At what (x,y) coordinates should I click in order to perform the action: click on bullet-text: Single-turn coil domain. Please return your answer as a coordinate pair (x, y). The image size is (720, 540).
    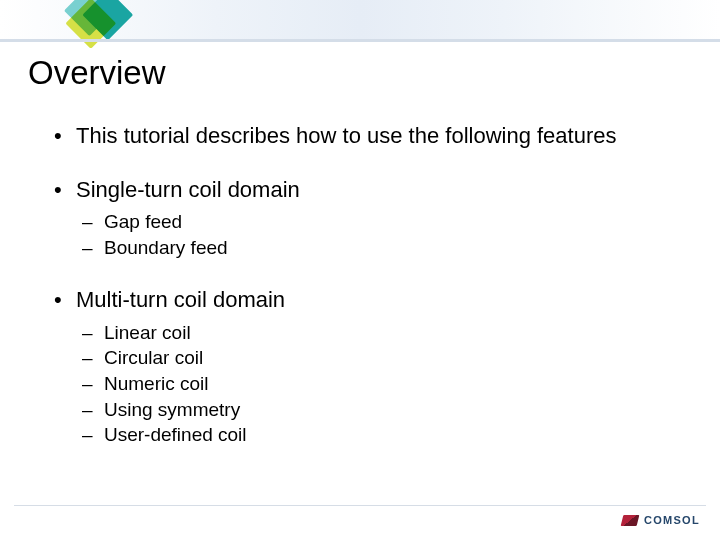
    Looking at the image, I should click on (188, 190).